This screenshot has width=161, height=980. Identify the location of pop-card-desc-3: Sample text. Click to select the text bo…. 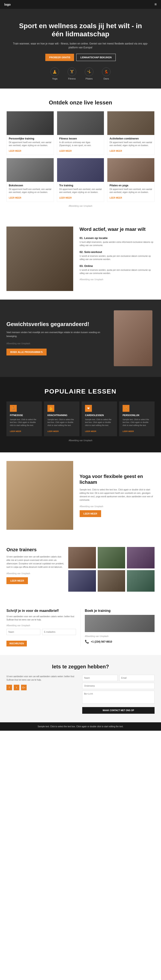
(99, 422).